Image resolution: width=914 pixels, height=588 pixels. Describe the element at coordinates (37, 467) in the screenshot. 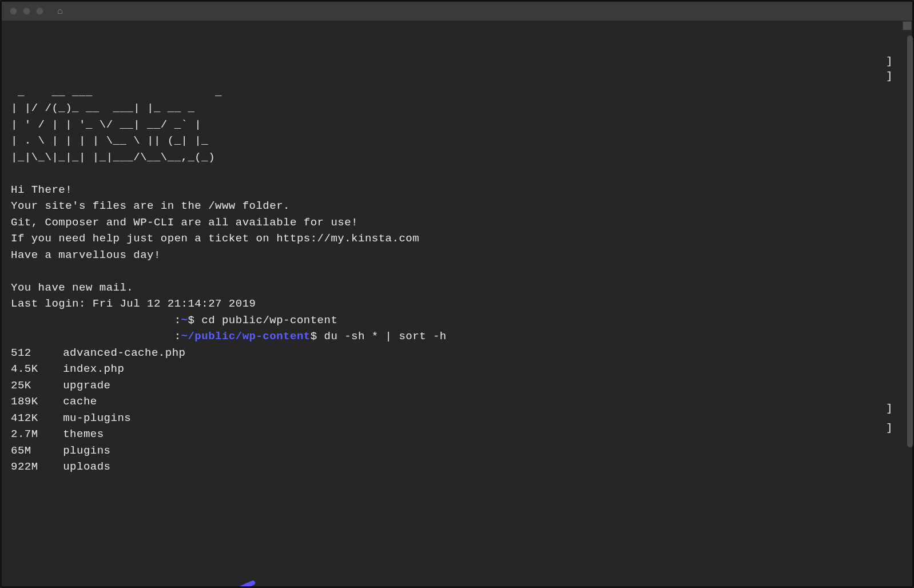

I see `du-size: 922M` at that location.